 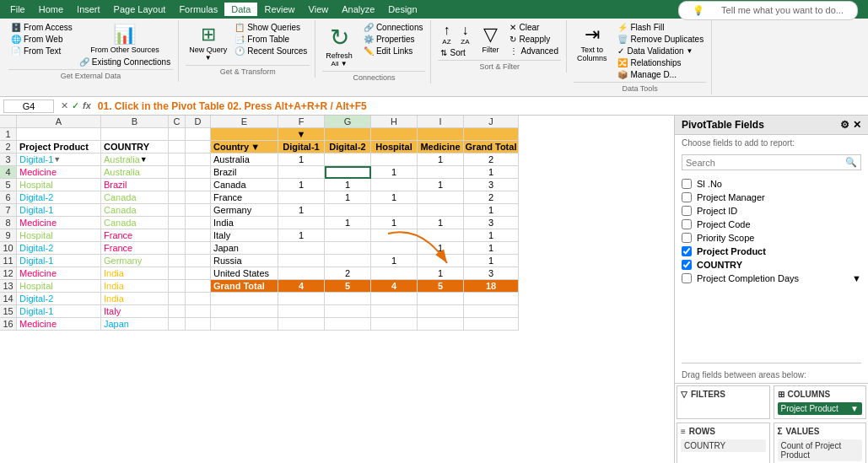 I want to click on new-query-icon: ⊞, so click(x=208, y=35).